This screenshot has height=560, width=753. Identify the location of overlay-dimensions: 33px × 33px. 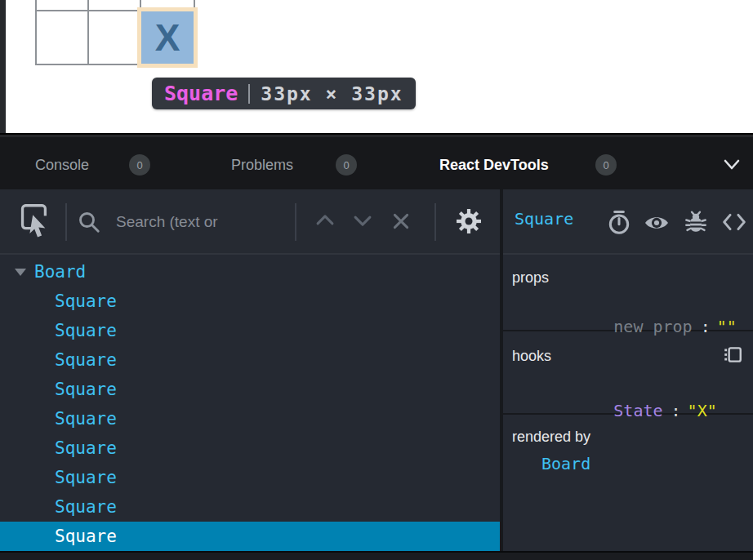
(332, 94).